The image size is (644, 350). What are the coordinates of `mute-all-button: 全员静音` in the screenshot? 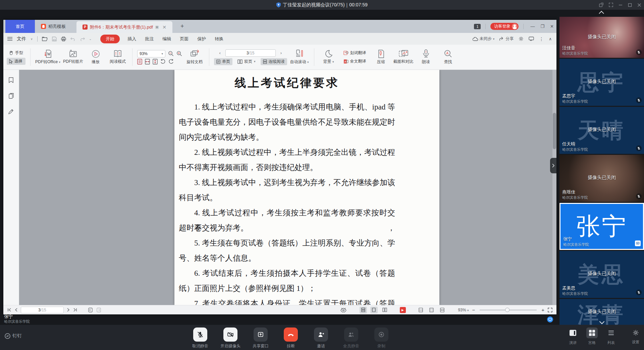 It's located at (351, 338).